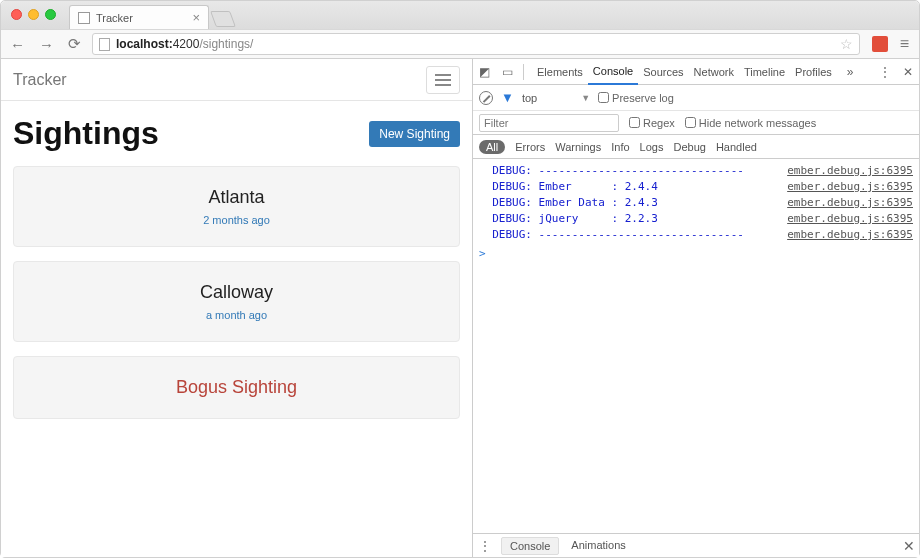  I want to click on log-level-bar: AllErrorsWarningsInfoLogsDebugHandled, so click(696, 147).